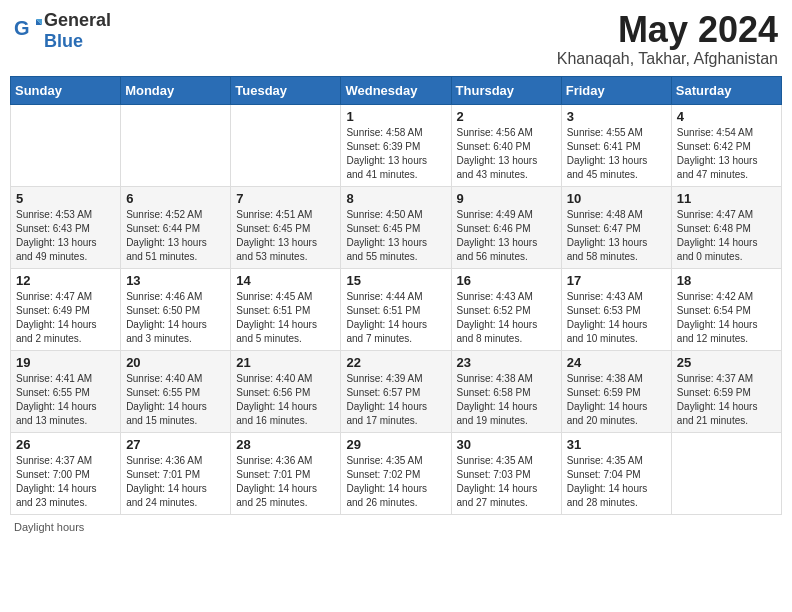 The height and width of the screenshot is (612, 792). I want to click on location-title: Khanaqah, Takhar, Afghanistan, so click(668, 59).